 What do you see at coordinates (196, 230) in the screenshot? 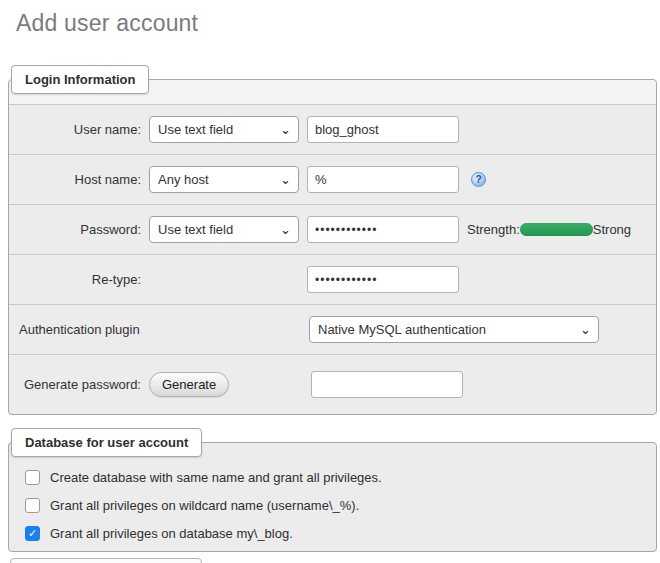
I see `password-type-select-value: Use text field` at bounding box center [196, 230].